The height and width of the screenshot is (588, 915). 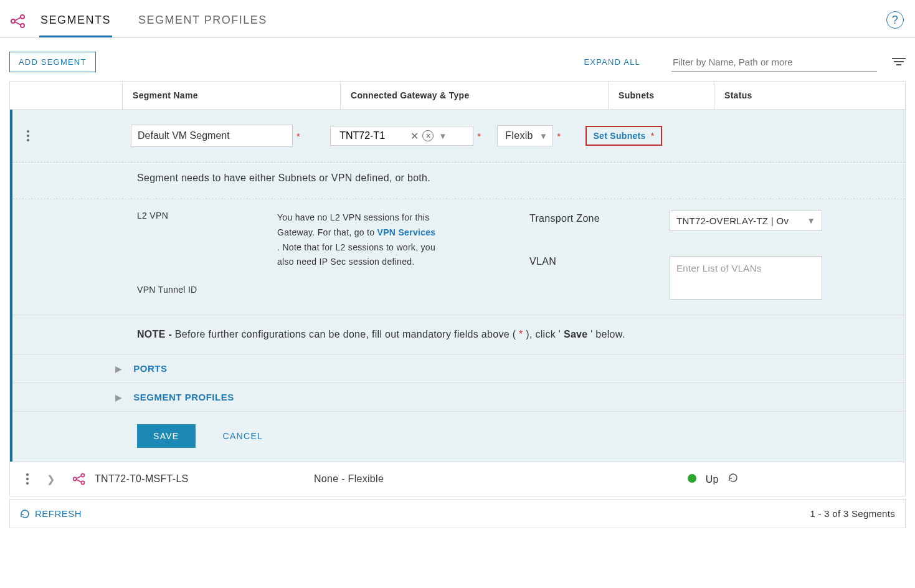 I want to click on gateway-select: ✕ ✕ ▼, so click(x=402, y=136).